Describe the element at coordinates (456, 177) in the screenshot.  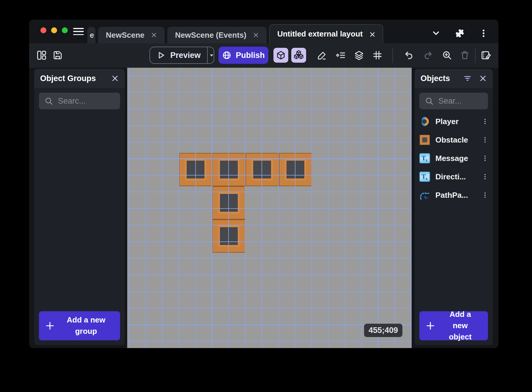
I see `object-label: Directi...` at that location.